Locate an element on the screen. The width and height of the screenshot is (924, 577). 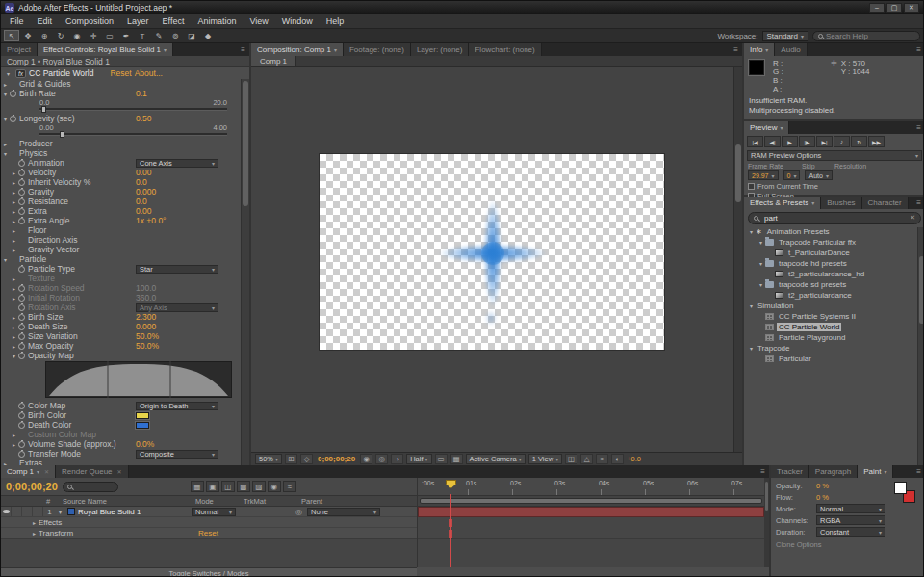
param-extras: ▸Extras is located at coordinates (121, 462).